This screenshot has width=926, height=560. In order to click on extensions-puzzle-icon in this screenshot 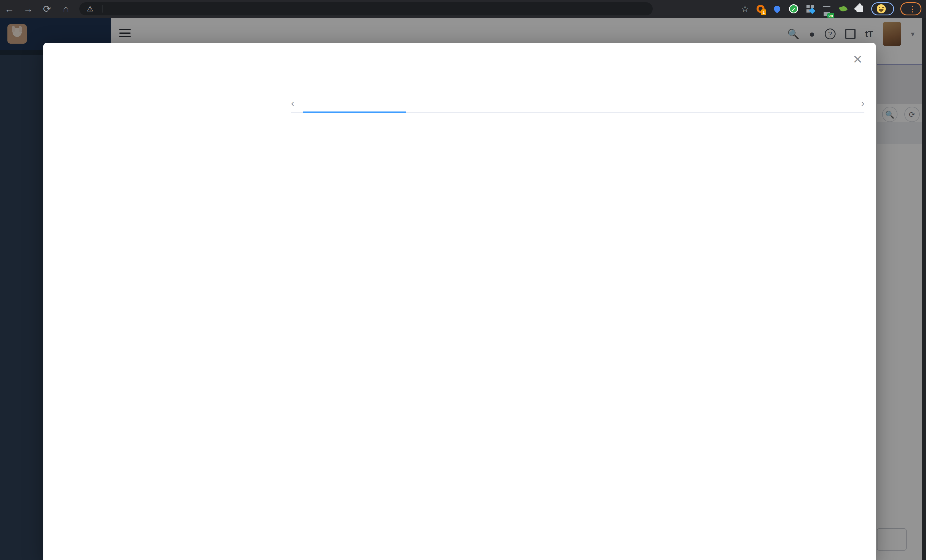, I will do `click(860, 9)`.